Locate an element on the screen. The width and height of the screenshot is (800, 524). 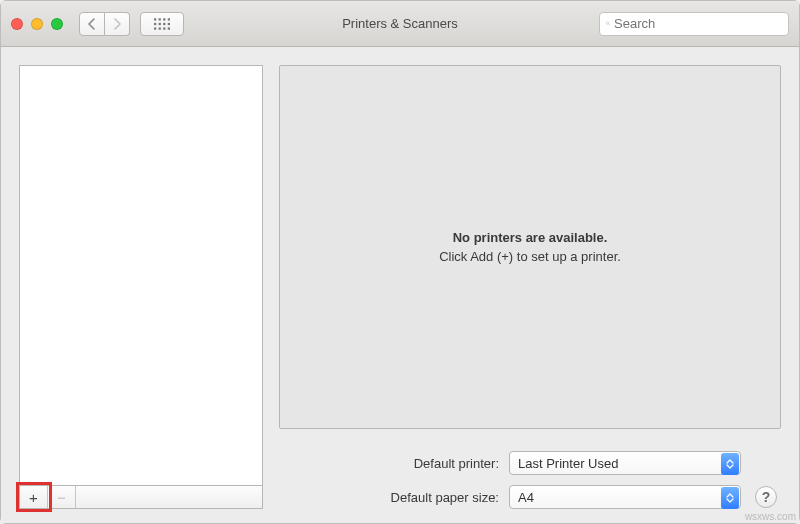
help-icon: ? is located at coordinates (766, 497).